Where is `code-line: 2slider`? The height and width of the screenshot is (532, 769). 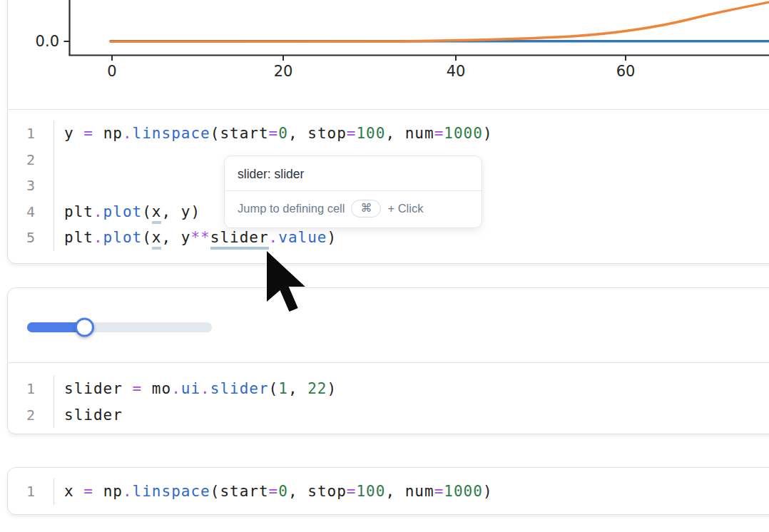 code-line: 2slider is located at coordinates (388, 415).